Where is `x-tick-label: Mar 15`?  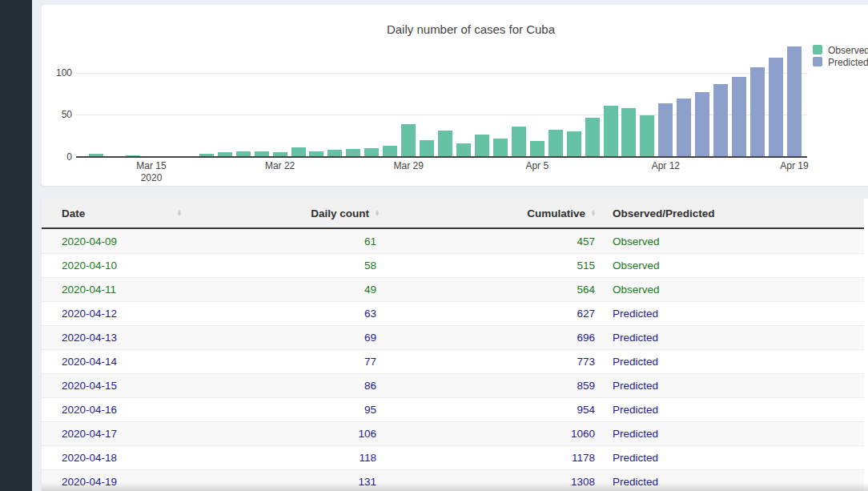 x-tick-label: Mar 15 is located at coordinates (151, 167).